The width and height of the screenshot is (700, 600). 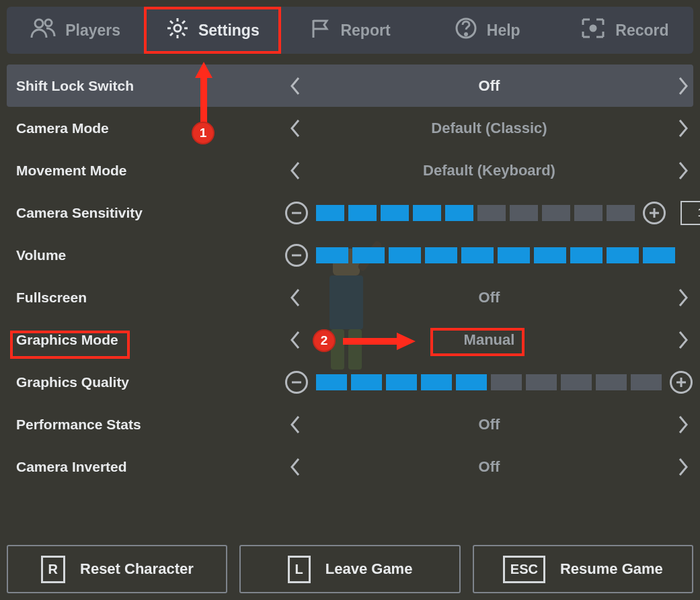 What do you see at coordinates (350, 86) in the screenshot?
I see `row-shift-lock: Shift Lock Switch Off` at bounding box center [350, 86].